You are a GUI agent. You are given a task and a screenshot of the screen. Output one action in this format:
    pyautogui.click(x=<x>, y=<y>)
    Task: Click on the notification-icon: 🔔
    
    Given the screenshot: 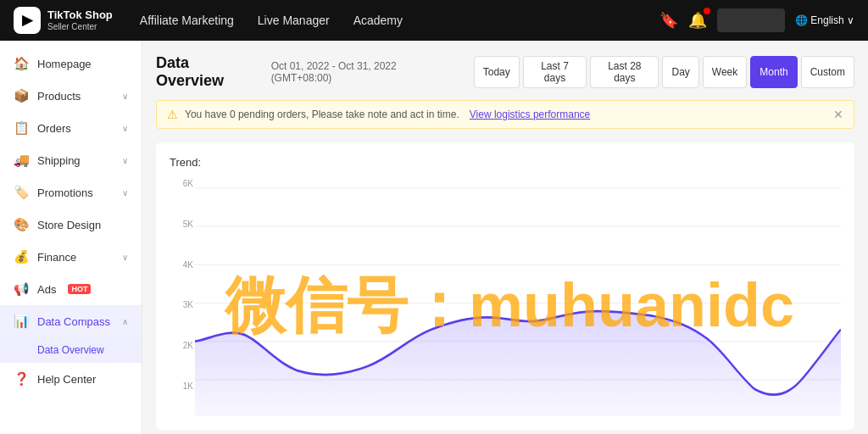 What is the action you would take?
    pyautogui.click(x=698, y=20)
    